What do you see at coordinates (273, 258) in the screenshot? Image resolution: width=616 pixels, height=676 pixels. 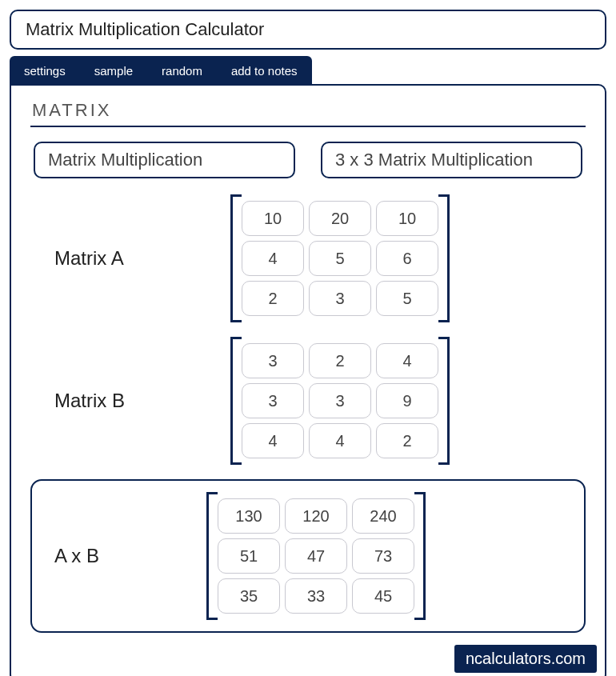 I see `matrix-a-cell: 4` at bounding box center [273, 258].